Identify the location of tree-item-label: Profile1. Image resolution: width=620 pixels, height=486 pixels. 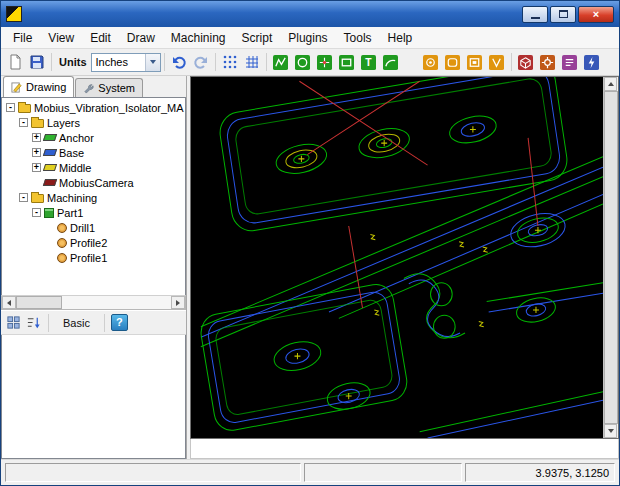
(88, 258).